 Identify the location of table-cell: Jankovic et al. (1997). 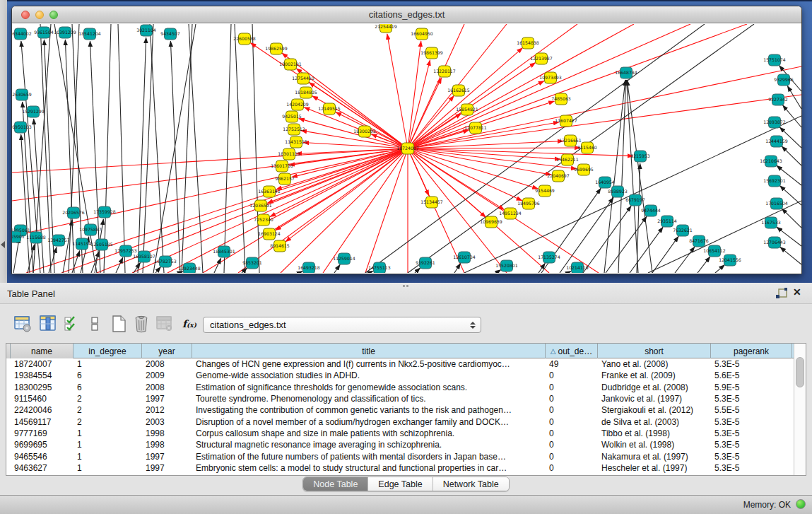
(654, 399).